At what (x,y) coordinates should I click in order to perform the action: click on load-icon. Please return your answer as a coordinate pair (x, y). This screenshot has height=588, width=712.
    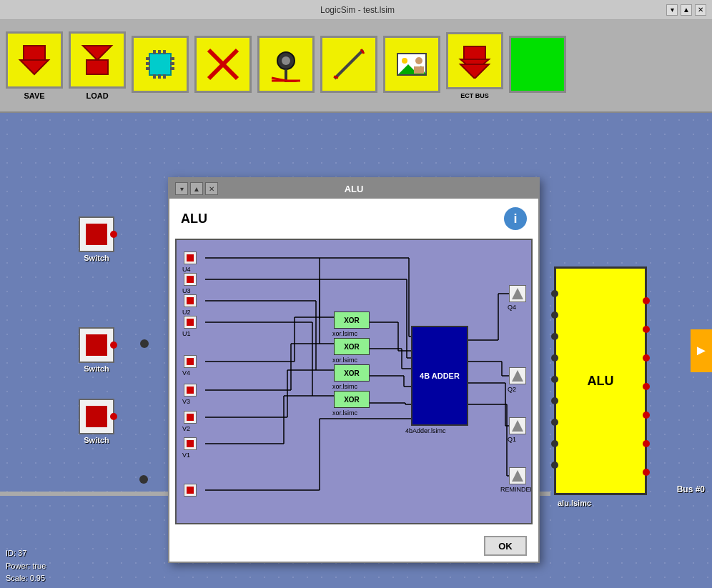
    Looking at the image, I should click on (97, 60).